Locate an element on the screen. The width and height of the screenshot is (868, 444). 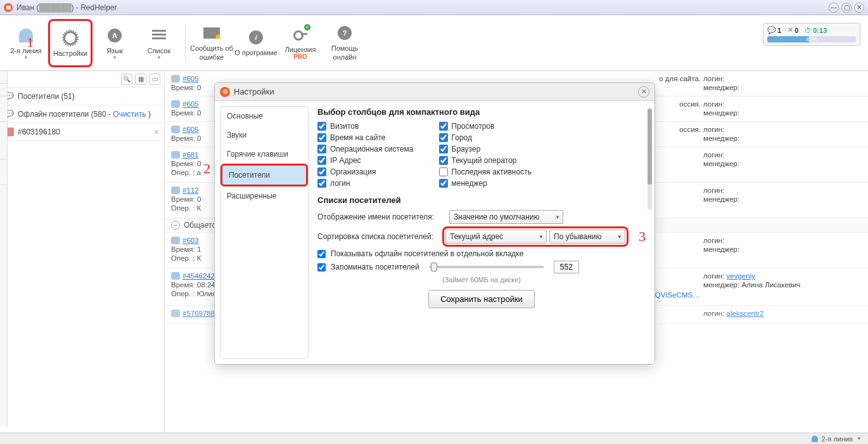
scrollbar is located at coordinates (650, 159).